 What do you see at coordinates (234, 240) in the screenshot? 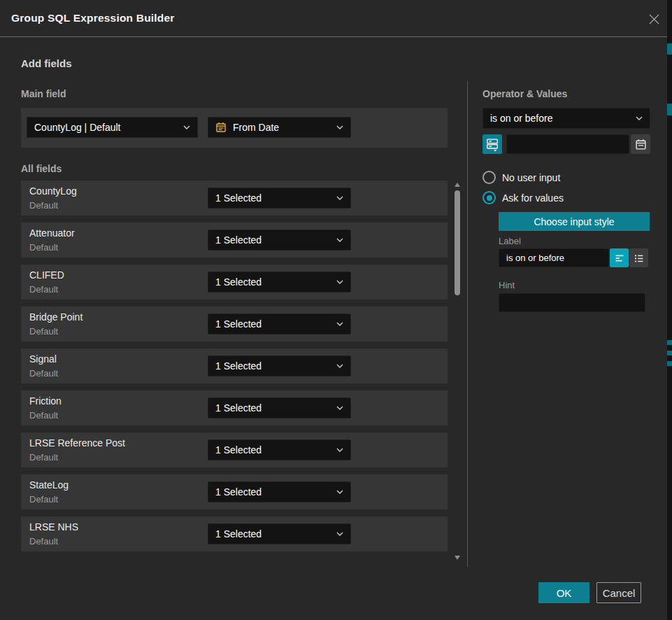
I see `field-row: Attenuator Default 1 Selected` at bounding box center [234, 240].